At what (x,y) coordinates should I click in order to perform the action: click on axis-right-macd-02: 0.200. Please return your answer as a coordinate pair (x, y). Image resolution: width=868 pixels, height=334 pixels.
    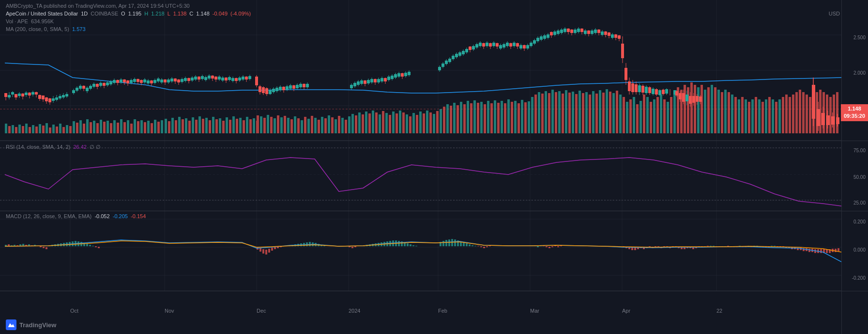
    Looking at the image, I should click on (860, 222).